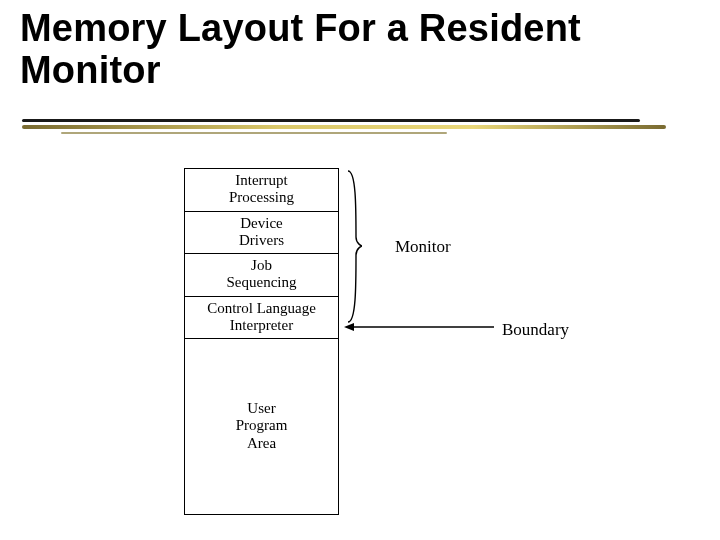 This screenshot has width=720, height=540. What do you see at coordinates (344, 128) in the screenshot?
I see `title-underline` at bounding box center [344, 128].